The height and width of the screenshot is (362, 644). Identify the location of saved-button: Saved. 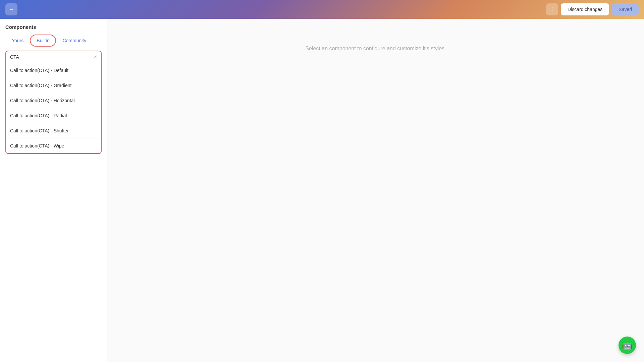
(625, 9).